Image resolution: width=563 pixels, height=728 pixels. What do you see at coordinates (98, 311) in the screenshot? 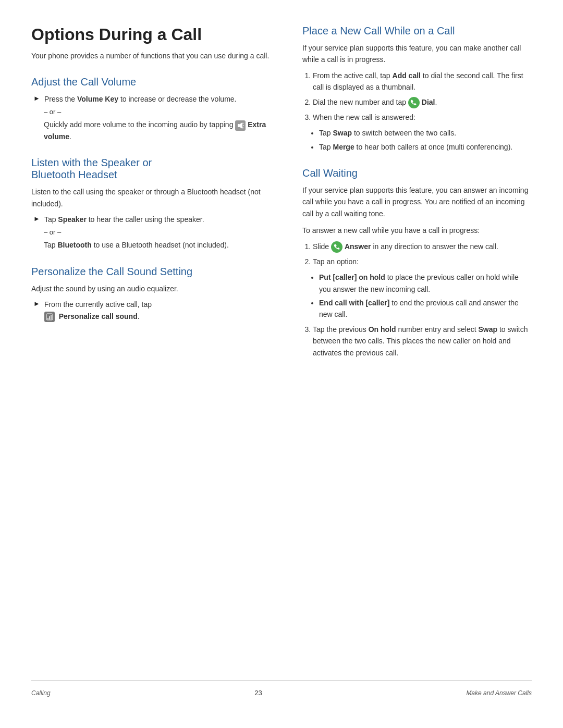
I see `bullet-personalize-text: From the currently active call, tap Pers…` at bounding box center [98, 311].